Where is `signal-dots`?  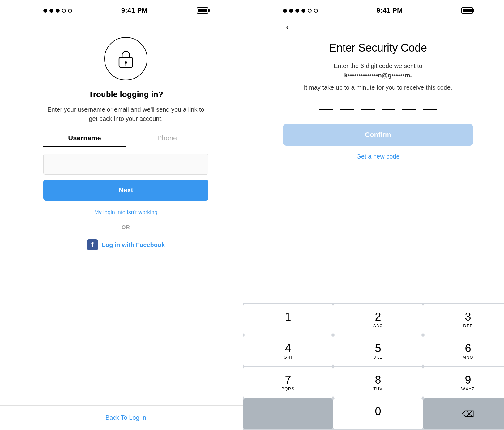
signal-dots is located at coordinates (58, 11).